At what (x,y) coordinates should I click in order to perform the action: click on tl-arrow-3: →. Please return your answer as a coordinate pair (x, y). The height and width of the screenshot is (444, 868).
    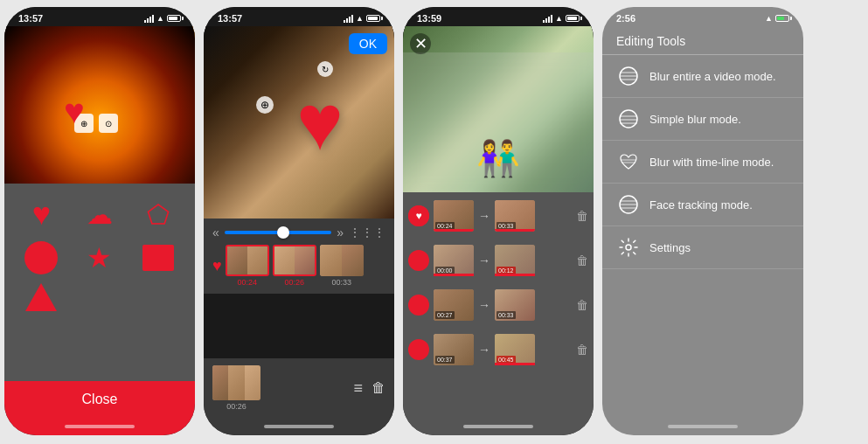
    Looking at the image, I should click on (484, 305).